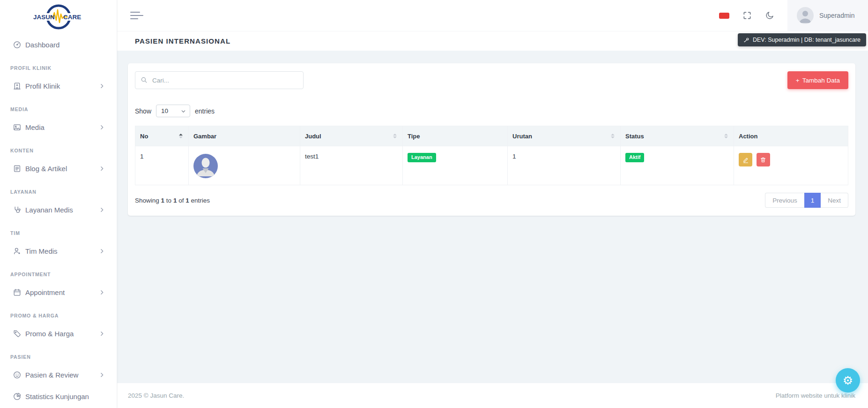  Describe the element at coordinates (770, 15) in the screenshot. I see `moon-dark-mode-icon` at that location.